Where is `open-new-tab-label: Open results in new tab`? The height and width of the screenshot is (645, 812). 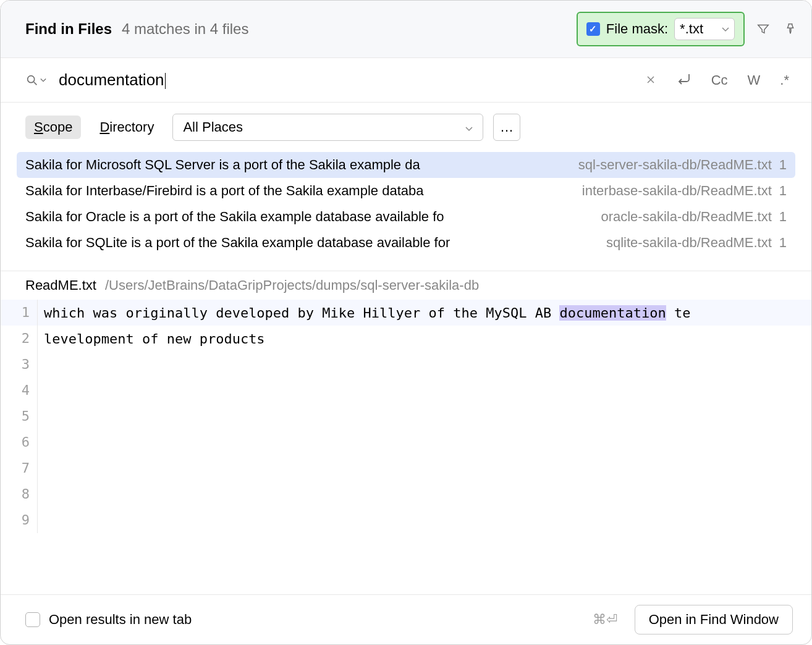 open-new-tab-label: Open results in new tab is located at coordinates (316, 620).